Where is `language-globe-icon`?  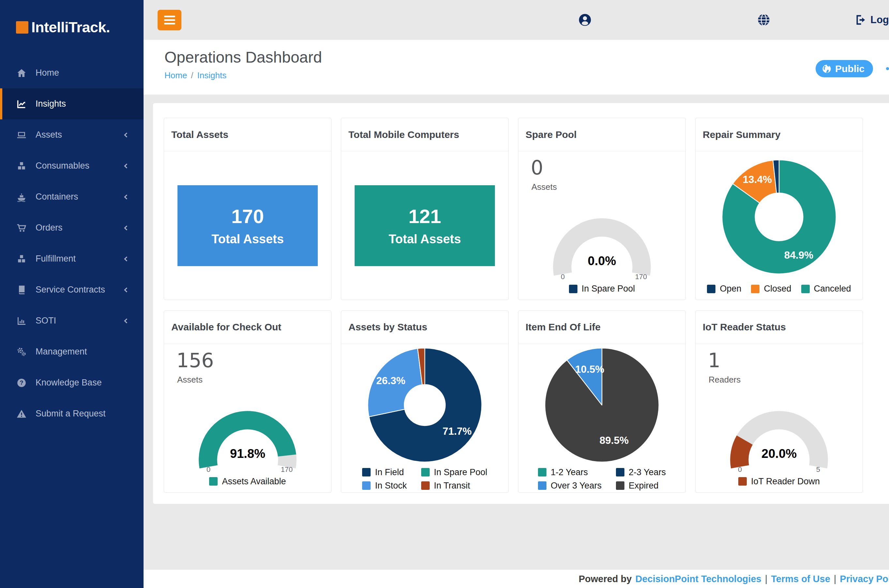
language-globe-icon is located at coordinates (764, 20).